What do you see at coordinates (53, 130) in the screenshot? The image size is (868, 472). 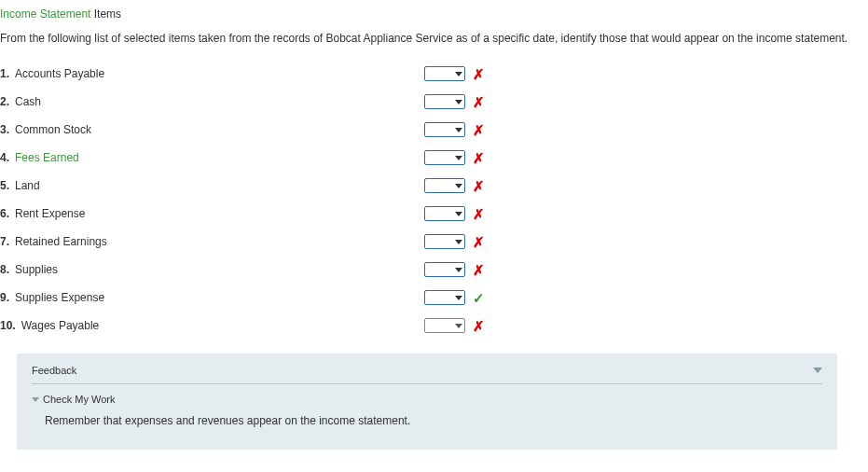 I see `item-text: Common Stock` at bounding box center [53, 130].